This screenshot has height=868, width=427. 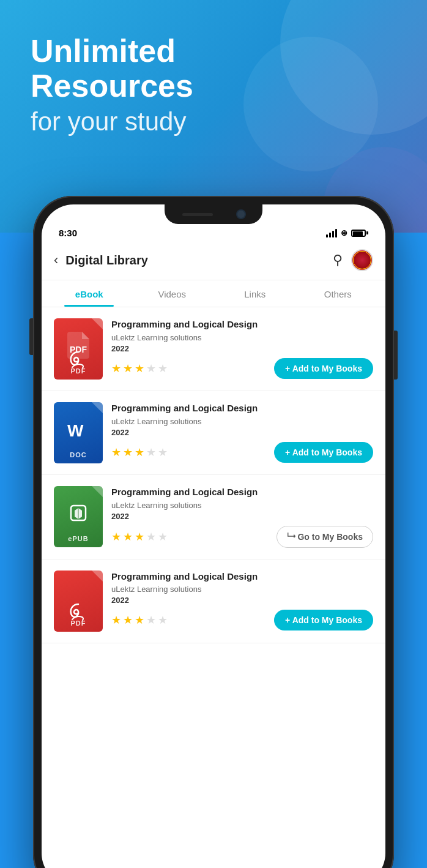 I want to click on list-item: PDF Programming and Logical Design uLekt…, so click(x=214, y=601).